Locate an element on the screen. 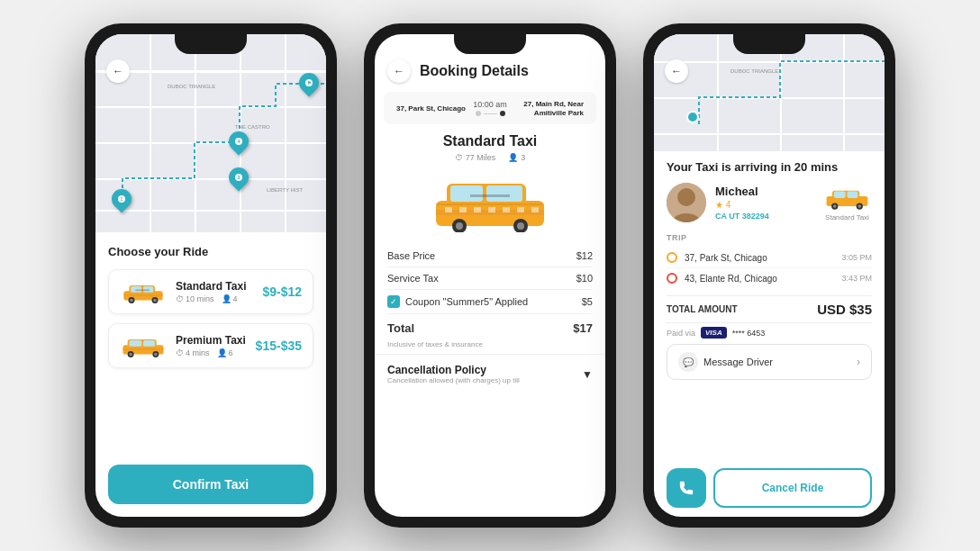 This screenshot has width=980, height=551. phone-1-ride-list: Choose your Ride is located at coordinates (211, 344).